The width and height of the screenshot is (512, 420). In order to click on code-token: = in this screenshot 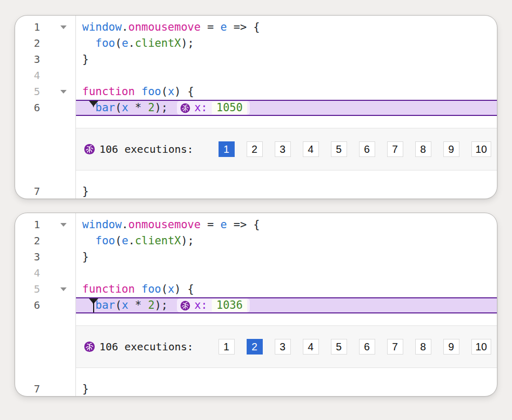, I will do `click(211, 27)`.